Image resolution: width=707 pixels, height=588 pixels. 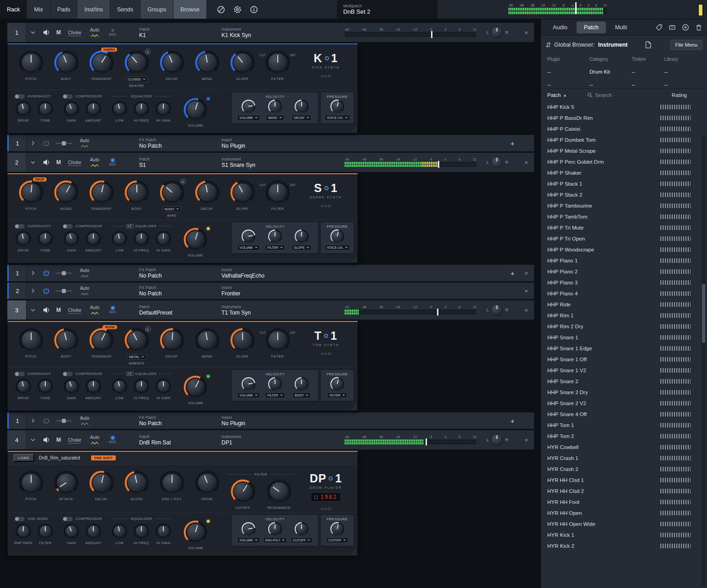 What do you see at coordinates (624, 294) in the screenshot?
I see `patch-list-item: HHP Piano 4` at bounding box center [624, 294].